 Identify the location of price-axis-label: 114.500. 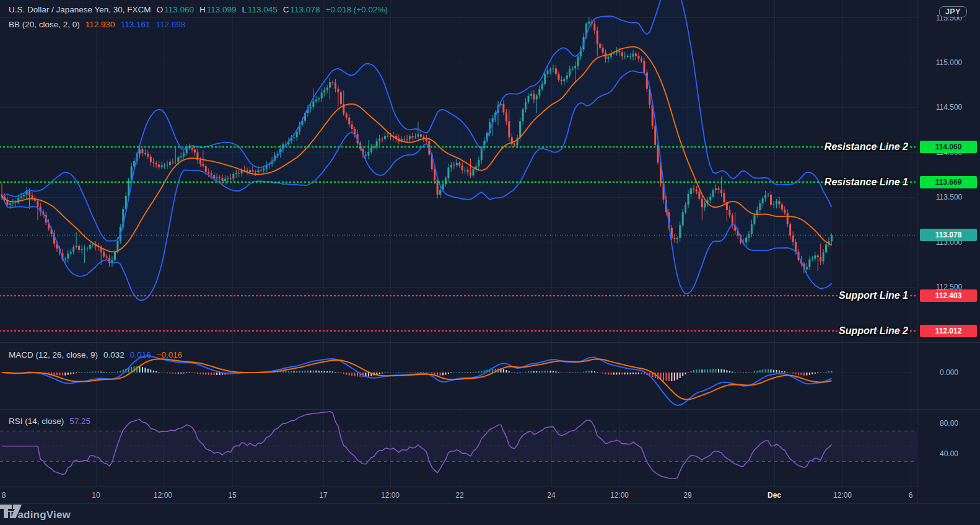
(949, 107).